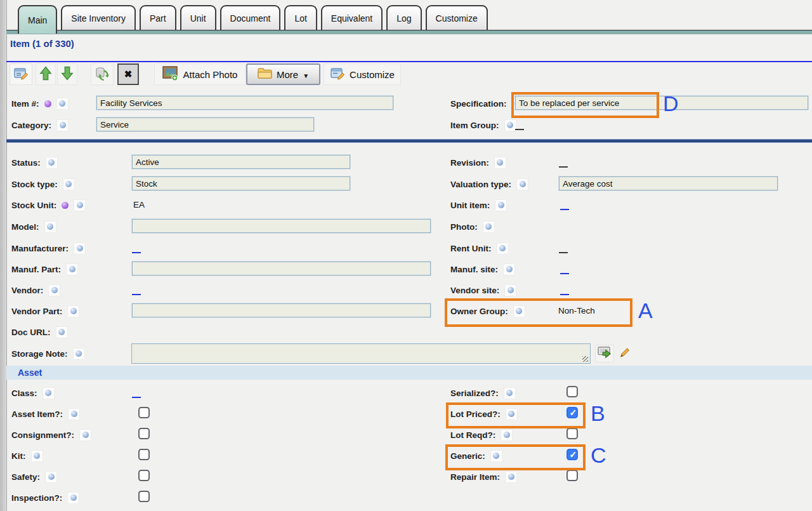 Image resolution: width=812 pixels, height=511 pixels. I want to click on pencil-icon, so click(625, 354).